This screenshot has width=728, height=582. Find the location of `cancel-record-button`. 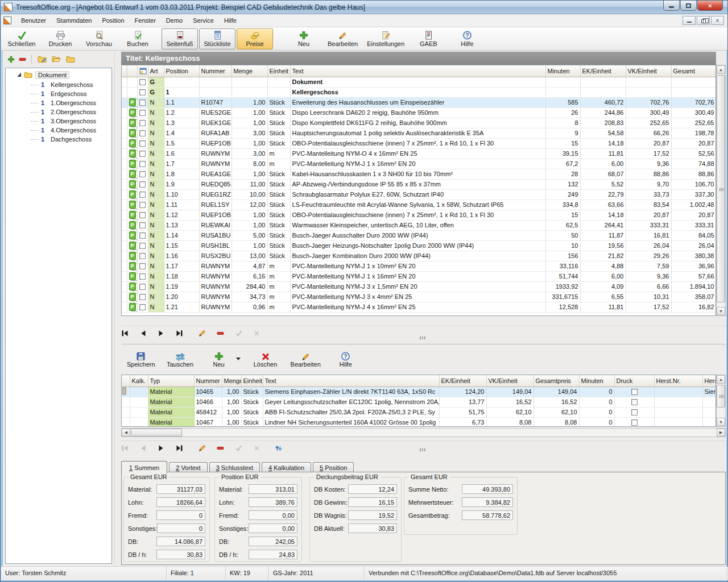

cancel-record-button is located at coordinates (257, 448).